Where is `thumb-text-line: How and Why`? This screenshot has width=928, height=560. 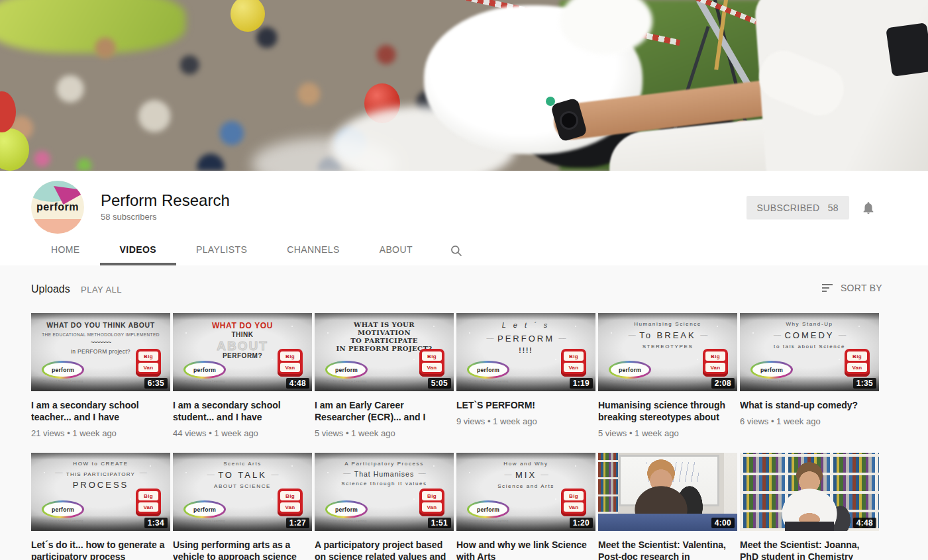 thumb-text-line: How and Why is located at coordinates (526, 464).